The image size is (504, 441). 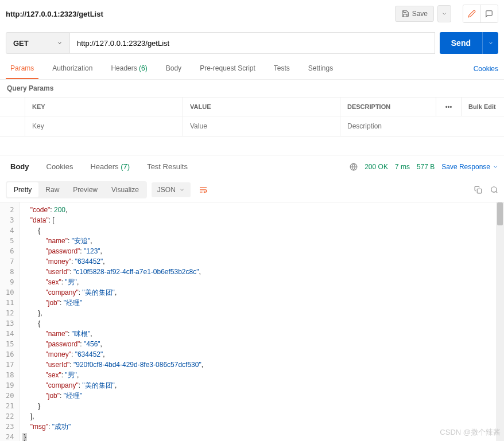 What do you see at coordinates (405, 14) in the screenshot?
I see `save-icon` at bounding box center [405, 14].